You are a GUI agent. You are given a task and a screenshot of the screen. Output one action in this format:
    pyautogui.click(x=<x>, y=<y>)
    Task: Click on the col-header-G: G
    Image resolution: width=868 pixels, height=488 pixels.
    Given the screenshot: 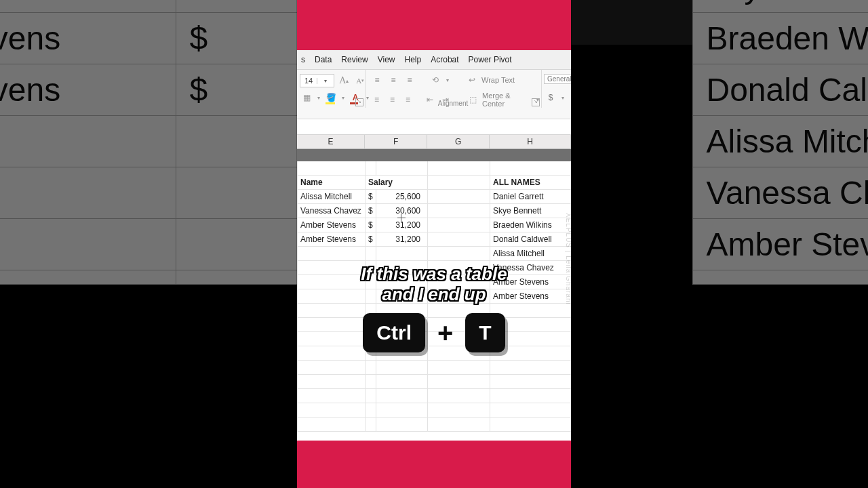 What is the action you would take?
    pyautogui.click(x=458, y=142)
    